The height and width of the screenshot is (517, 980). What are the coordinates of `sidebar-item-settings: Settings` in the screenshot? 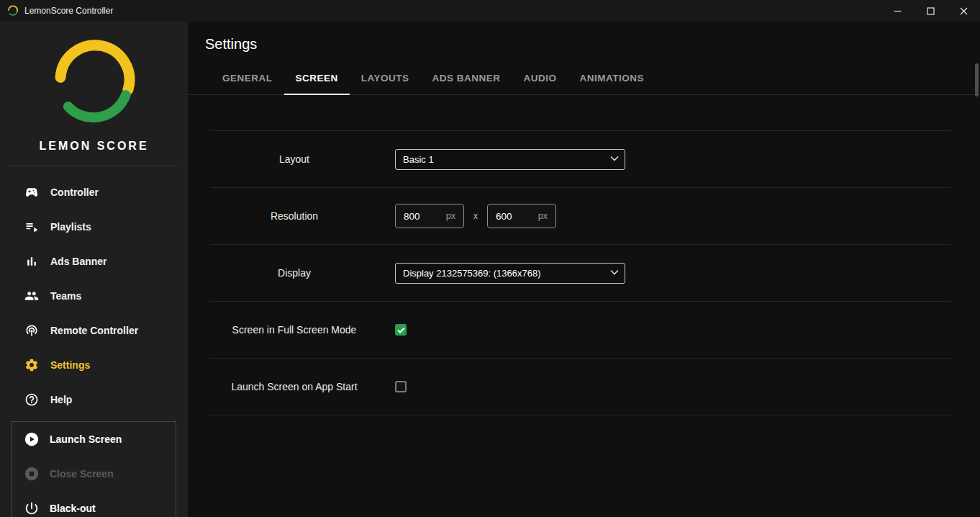 It's located at (94, 365).